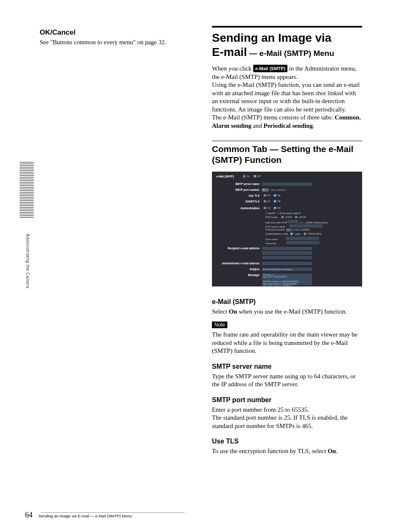  I want to click on title-line2a: E-mail, so click(229, 52).